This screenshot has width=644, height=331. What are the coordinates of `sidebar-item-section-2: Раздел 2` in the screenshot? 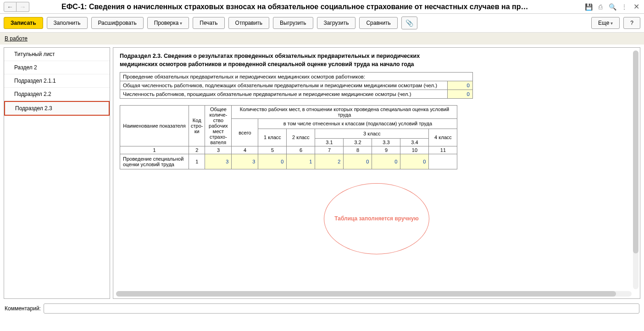 It's located at (57, 68).